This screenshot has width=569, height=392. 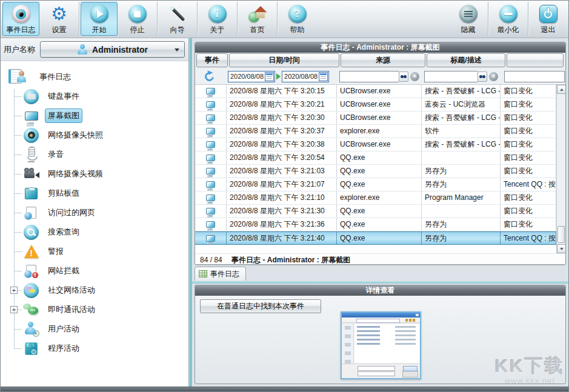 What do you see at coordinates (381, 259) in the screenshot?
I see `status-line: 84 / 84 事件日志 - Administrator : 屏幕截图` at bounding box center [381, 259].